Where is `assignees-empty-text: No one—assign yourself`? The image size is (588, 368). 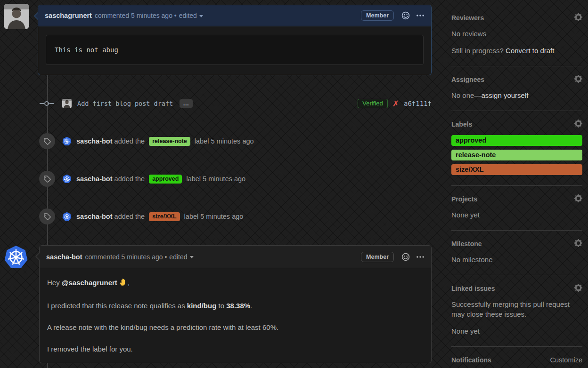
assignees-empty-text: No one—assign yourself is located at coordinates (517, 95).